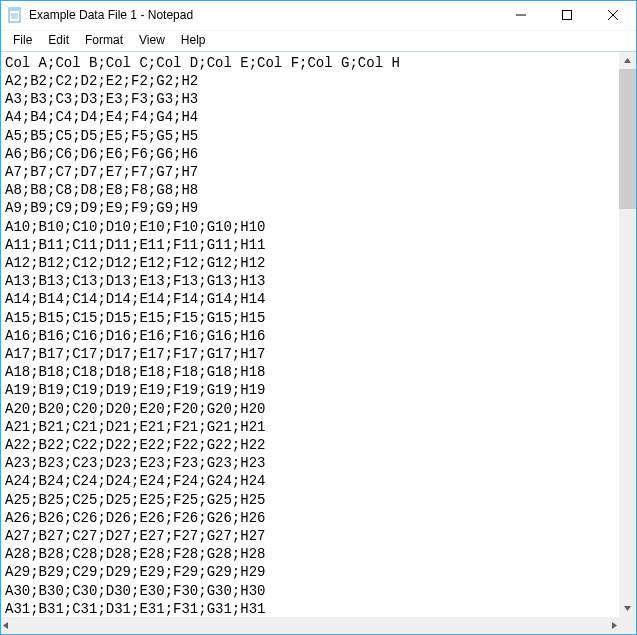  What do you see at coordinates (567, 16) in the screenshot?
I see `maximize-button` at bounding box center [567, 16].